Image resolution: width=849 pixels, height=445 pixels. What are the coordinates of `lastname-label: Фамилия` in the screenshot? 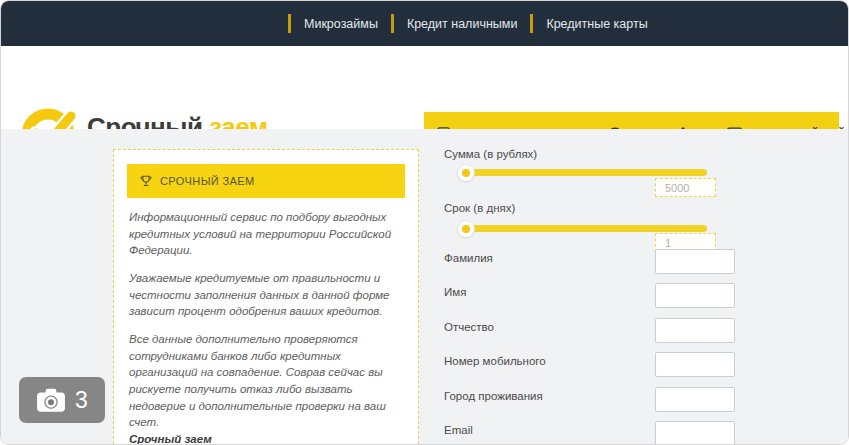 It's located at (468, 258).